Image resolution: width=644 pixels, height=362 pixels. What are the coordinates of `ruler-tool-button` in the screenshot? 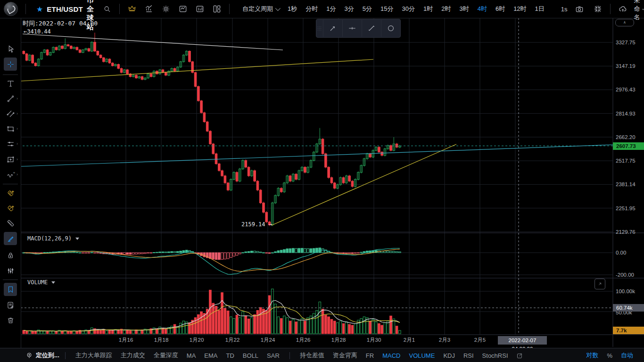 It's located at (10, 223).